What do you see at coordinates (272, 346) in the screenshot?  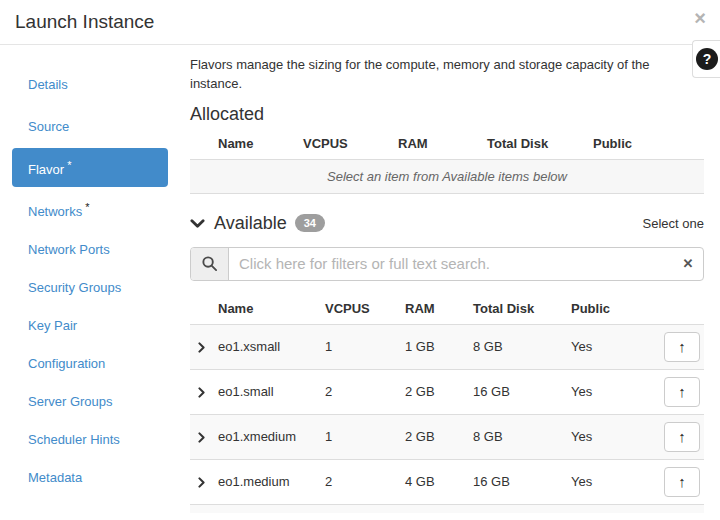 I see `flavor-name: eo1.xsmall` at bounding box center [272, 346].